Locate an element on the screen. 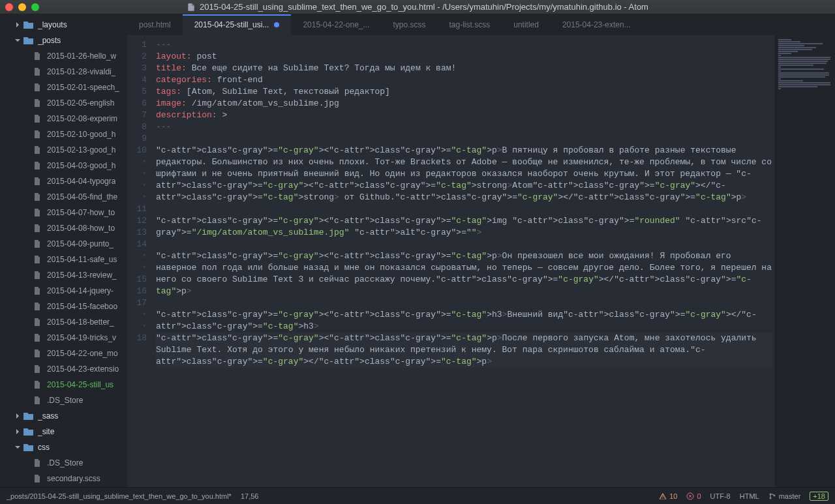 Image resolution: width=835 pixels, height=504 pixels. tree-file: 2015-04-04-typogra is located at coordinates (64, 181).